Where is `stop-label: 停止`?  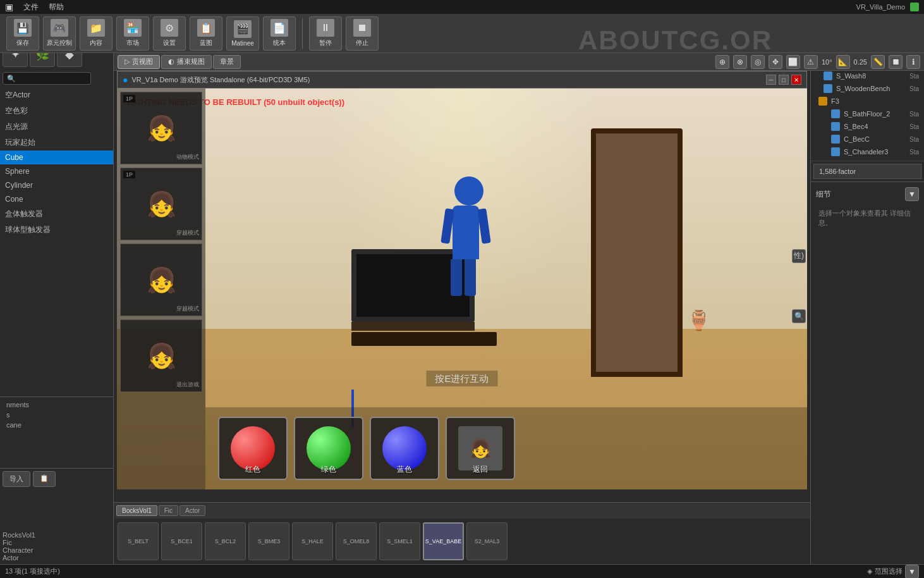
stop-label: 停止 is located at coordinates (362, 43).